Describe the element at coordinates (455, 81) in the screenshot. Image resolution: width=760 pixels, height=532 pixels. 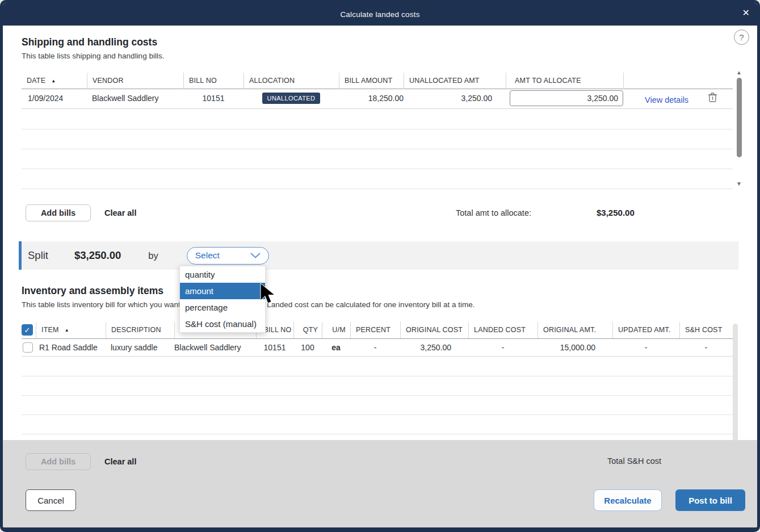
I see `col-unallocated-amt: UNALLOCATED AMT` at that location.